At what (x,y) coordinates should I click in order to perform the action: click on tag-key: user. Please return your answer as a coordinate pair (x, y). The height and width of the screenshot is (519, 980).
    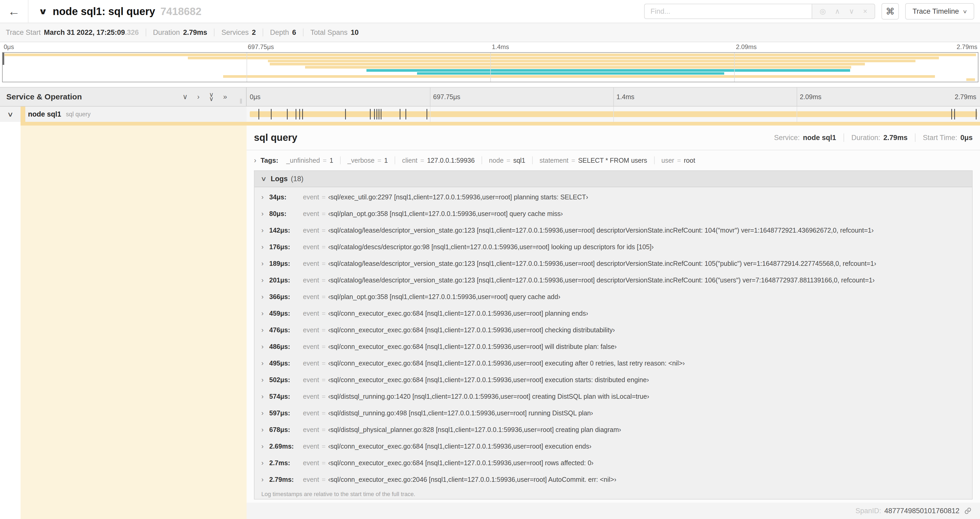
    Looking at the image, I should click on (668, 160).